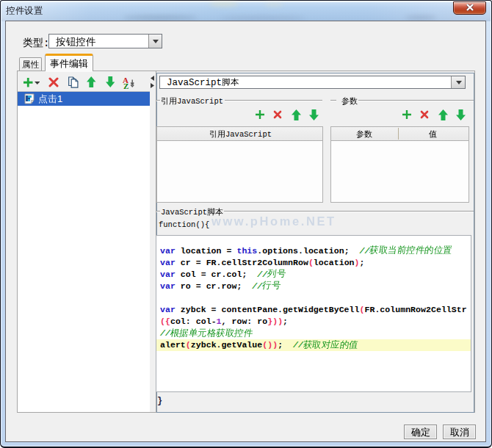  I want to click on svg-text: Z, so click(126, 85).